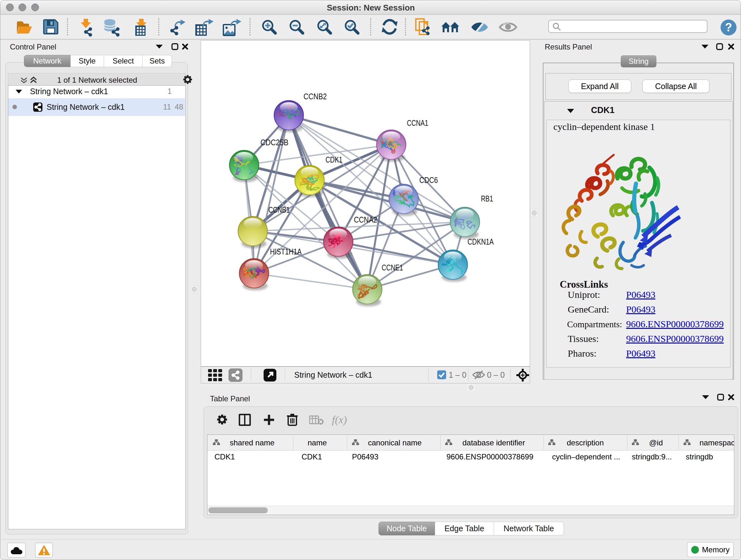 The width and height of the screenshot is (741, 560). What do you see at coordinates (274, 142) in the screenshot?
I see `svg-text: CDC25B` at bounding box center [274, 142].